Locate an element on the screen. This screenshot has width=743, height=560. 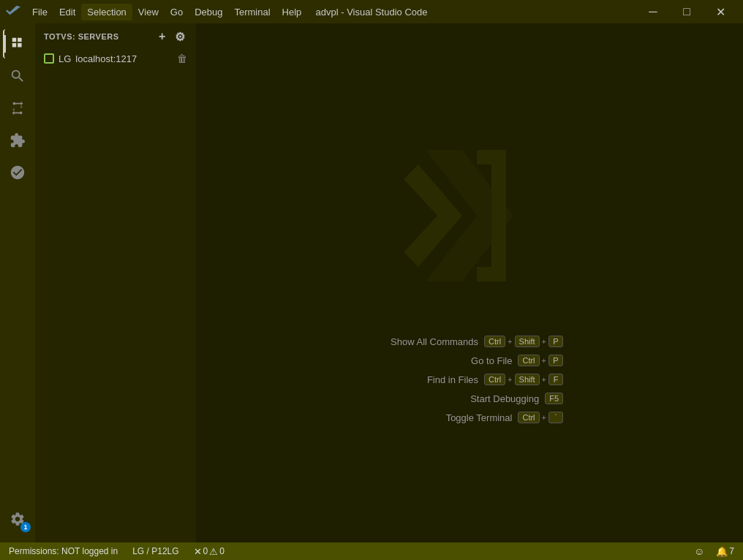
kbd-p-2: P is located at coordinates (556, 360).